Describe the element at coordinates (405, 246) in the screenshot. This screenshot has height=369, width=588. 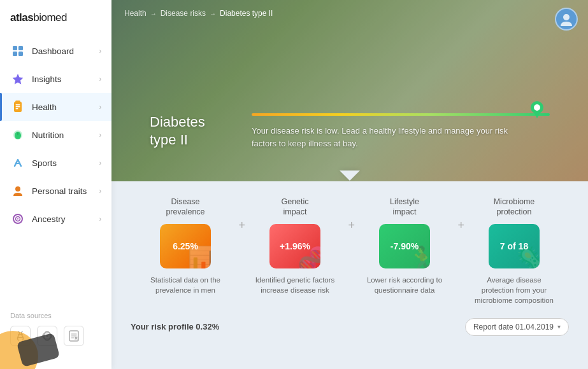
I see `metric-badge-lifestyle-impact: -7.90% 🏃` at that location.